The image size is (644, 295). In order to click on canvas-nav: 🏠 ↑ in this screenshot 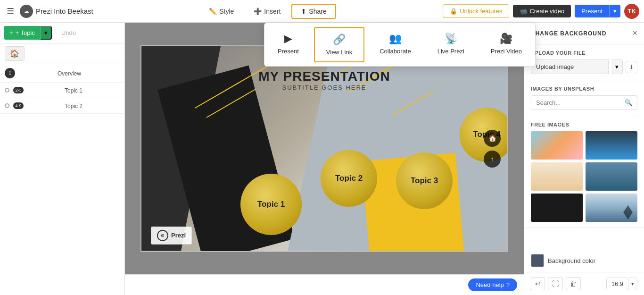, I will do `click(492, 149)`.